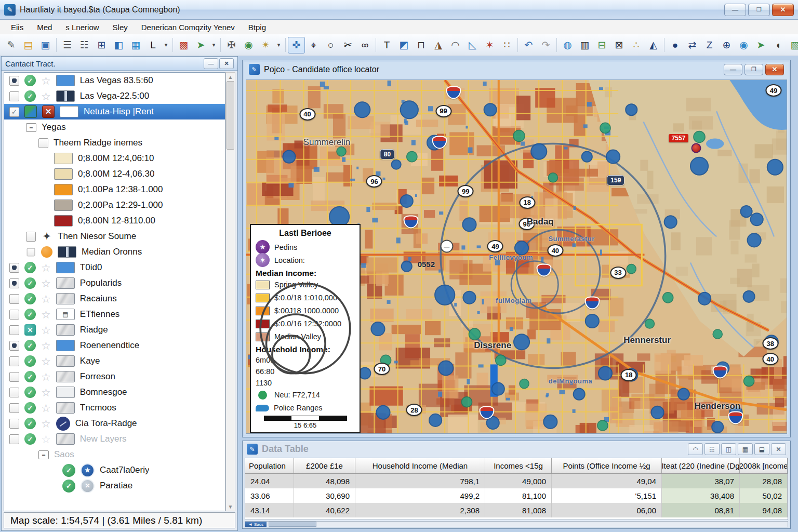  What do you see at coordinates (11, 45) in the screenshot?
I see `new-button: ✎` at bounding box center [11, 45].